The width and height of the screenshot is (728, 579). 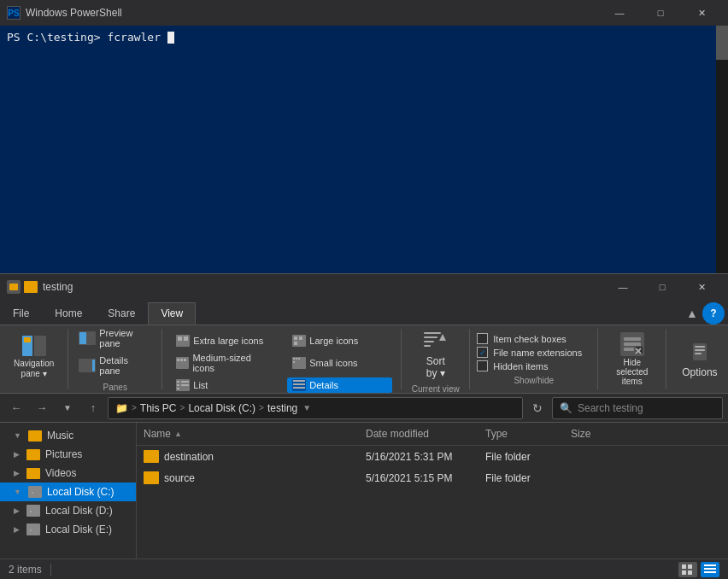 What do you see at coordinates (93, 408) in the screenshot?
I see `up-button: ↑` at bounding box center [93, 408].